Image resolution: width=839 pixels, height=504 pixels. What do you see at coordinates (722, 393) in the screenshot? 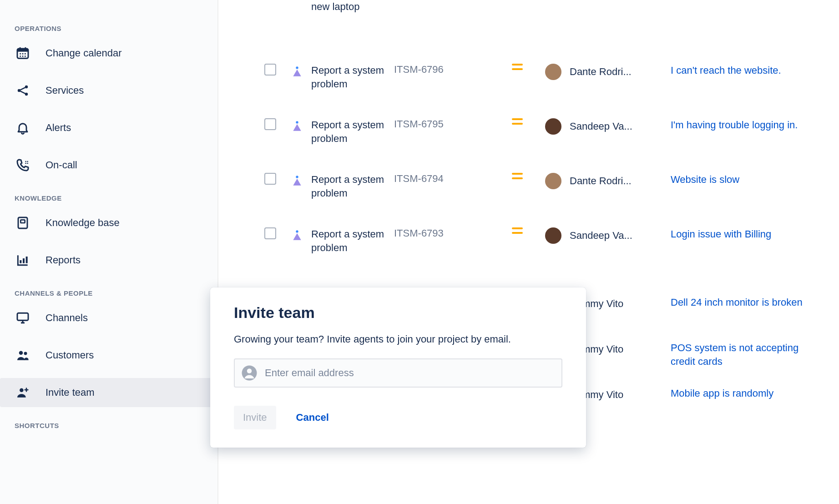
I see `issue-summary-link: Mobile app is randomly` at bounding box center [722, 393].